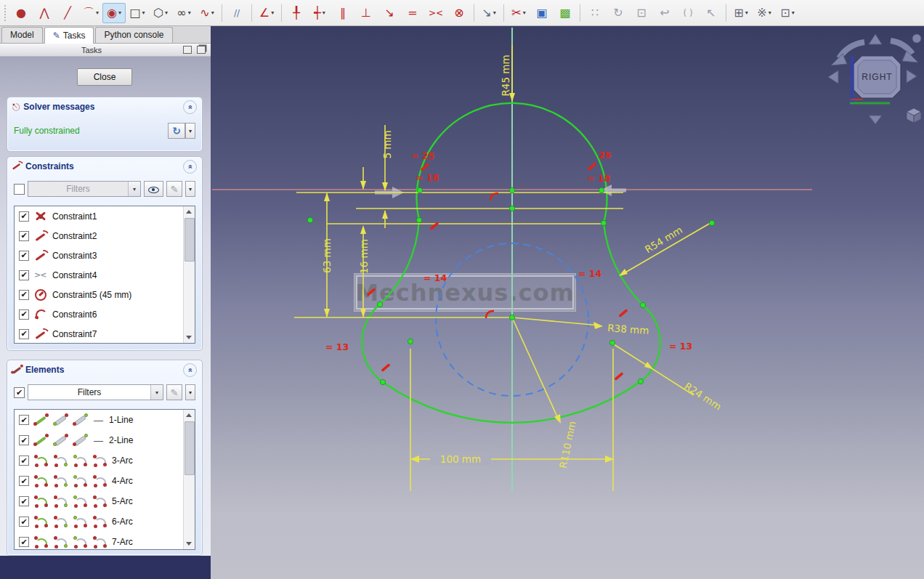 This screenshot has width=924, height=579. Describe the element at coordinates (711, 13) in the screenshot. I see `move-sketch: ↖` at that location.